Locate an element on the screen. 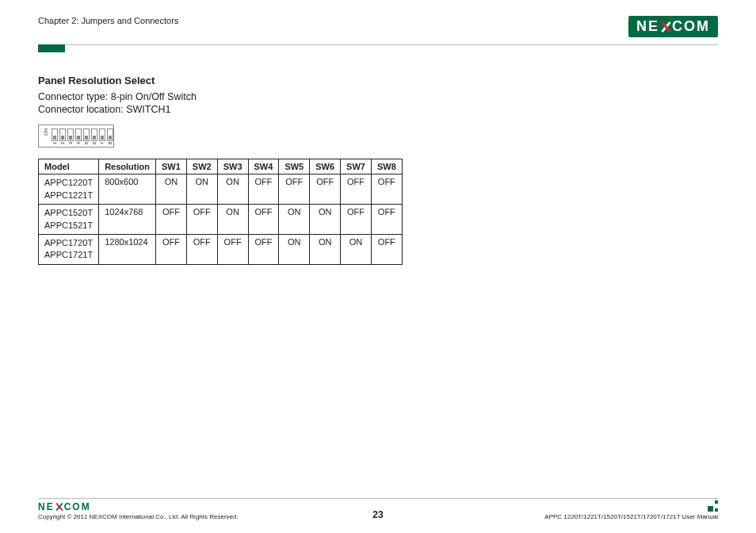  table-header: SW3 is located at coordinates (233, 167).